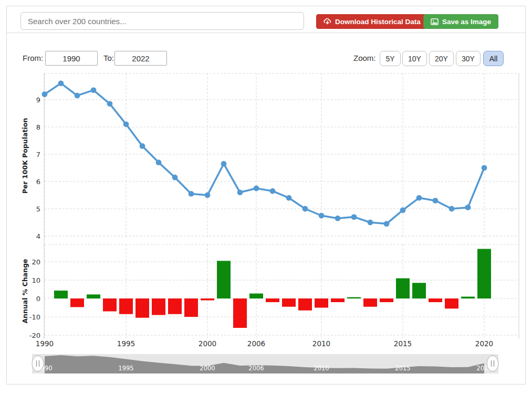  Describe the element at coordinates (109, 58) in the screenshot. I see `to-label: To:` at that location.